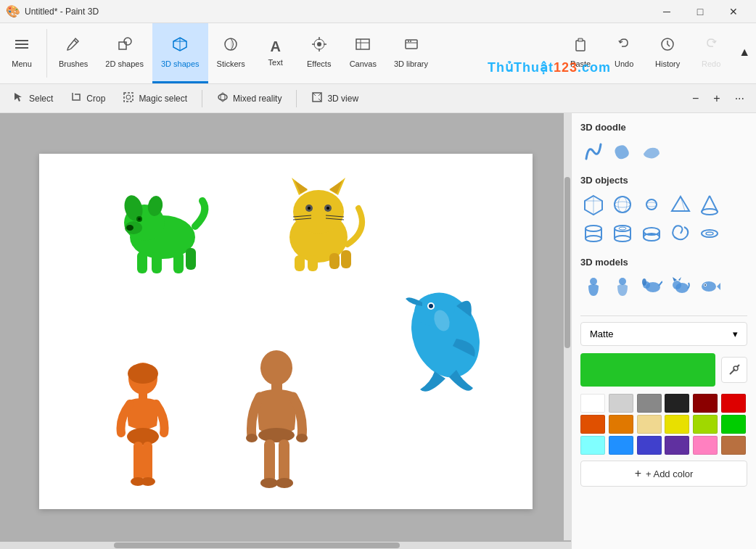 This screenshot has height=549, width=756. I want to click on color-pink, so click(705, 445).